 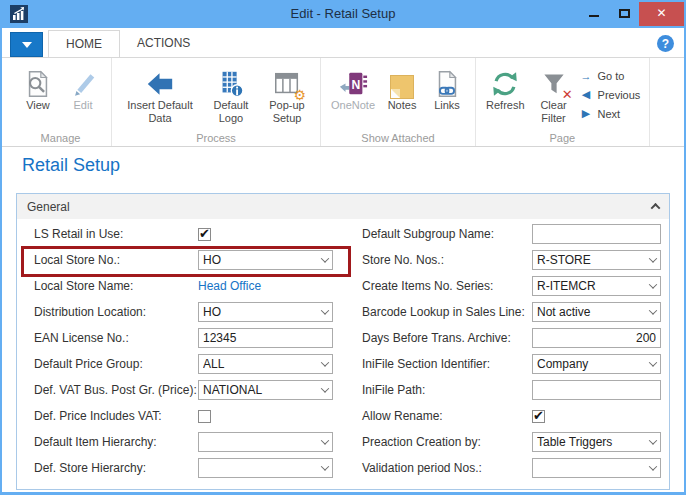 What do you see at coordinates (230, 286) in the screenshot?
I see `local-store-name-link: Head Office` at bounding box center [230, 286].